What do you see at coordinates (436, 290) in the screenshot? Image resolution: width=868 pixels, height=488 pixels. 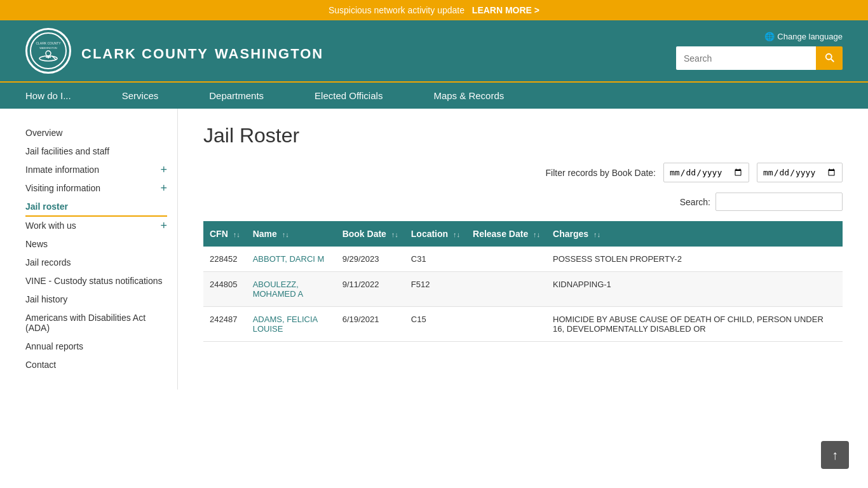 I see `cell-location: F512` at bounding box center [436, 290].